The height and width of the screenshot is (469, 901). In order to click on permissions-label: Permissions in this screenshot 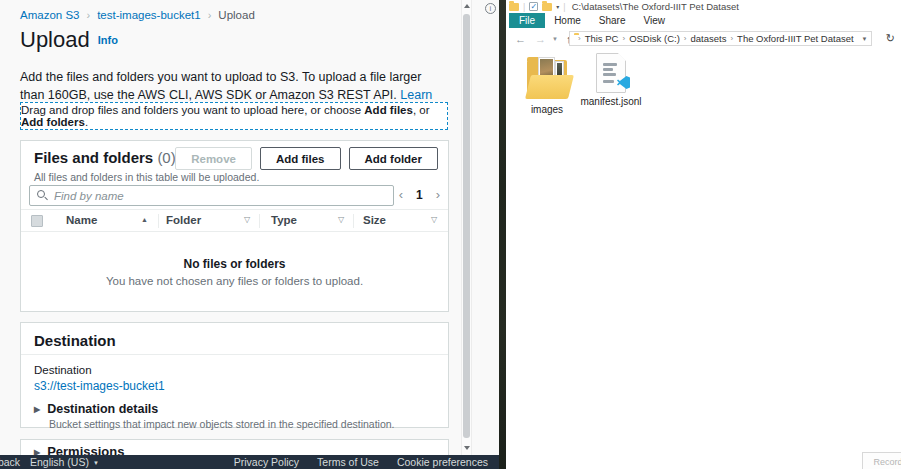, I will do `click(86, 450)`.